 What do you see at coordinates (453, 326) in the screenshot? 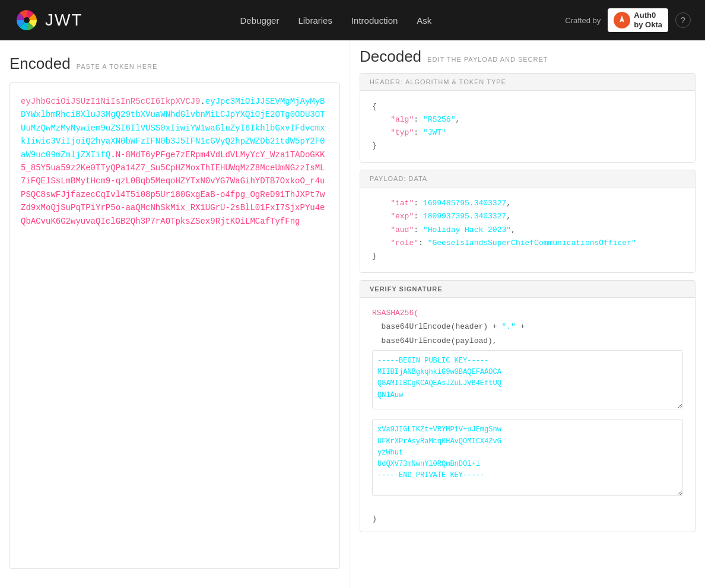
I see `verify-line1: base64UrlEncode(header) + "." +` at bounding box center [453, 326].